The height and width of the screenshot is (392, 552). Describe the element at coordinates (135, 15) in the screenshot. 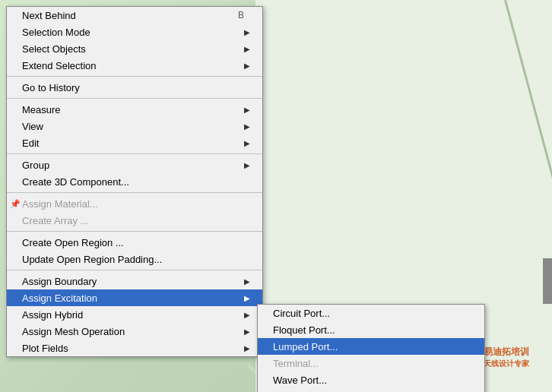

I see `menu-item-next-behind: Next BehindB` at that location.